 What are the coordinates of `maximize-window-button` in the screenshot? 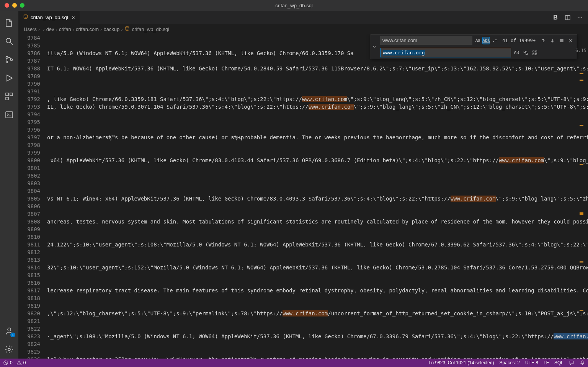 It's located at (22, 5).